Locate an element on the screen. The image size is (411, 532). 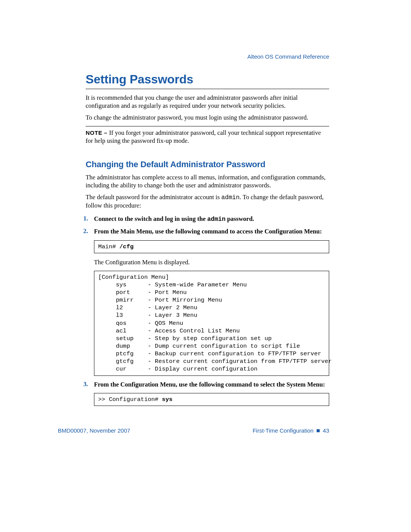
step-2-menu-codebox: [Configuration Menu] sys - System-wide P… is located at coordinates (212, 323).